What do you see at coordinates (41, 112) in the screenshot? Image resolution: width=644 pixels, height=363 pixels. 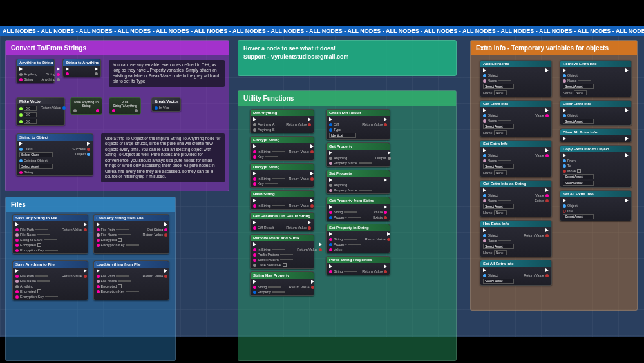 I see `node-make-vector: Make Vector 0.0 2.0 0.0 Return Value` at bounding box center [41, 112].